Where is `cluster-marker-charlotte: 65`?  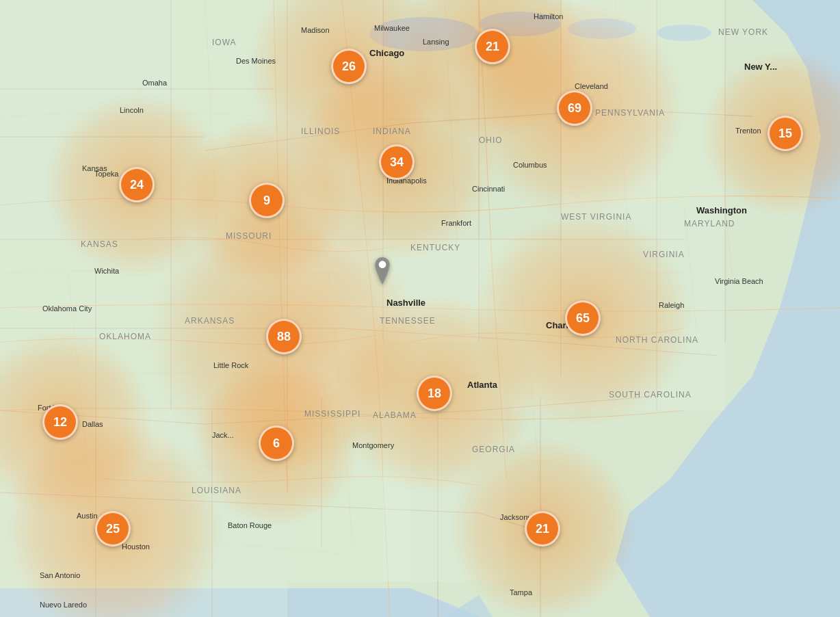 cluster-marker-charlotte: 65 is located at coordinates (583, 318).